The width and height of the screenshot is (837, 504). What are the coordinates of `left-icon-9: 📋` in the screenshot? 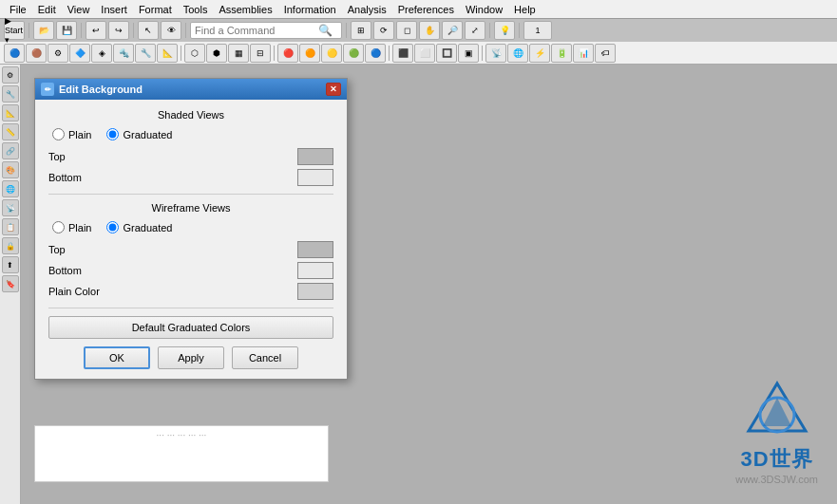 It's located at (10, 227).